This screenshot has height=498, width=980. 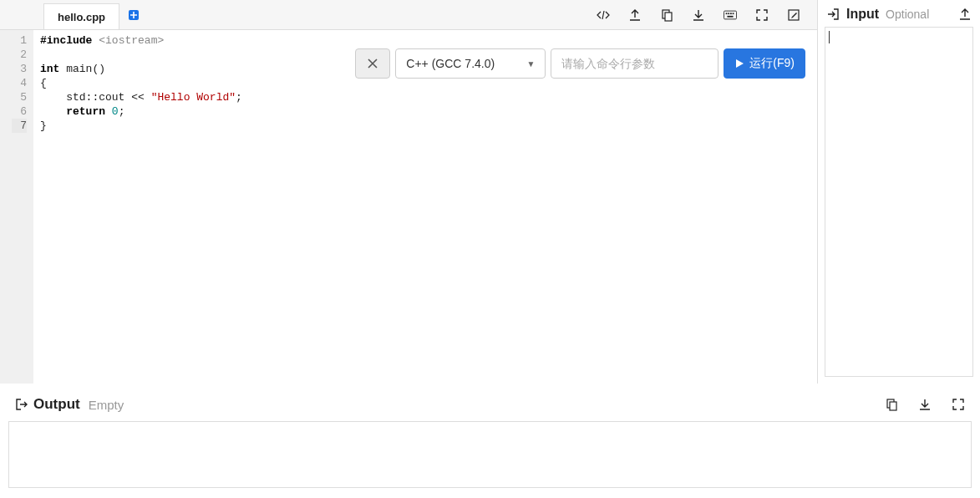 I want to click on code-embed-icon, so click(x=603, y=15).